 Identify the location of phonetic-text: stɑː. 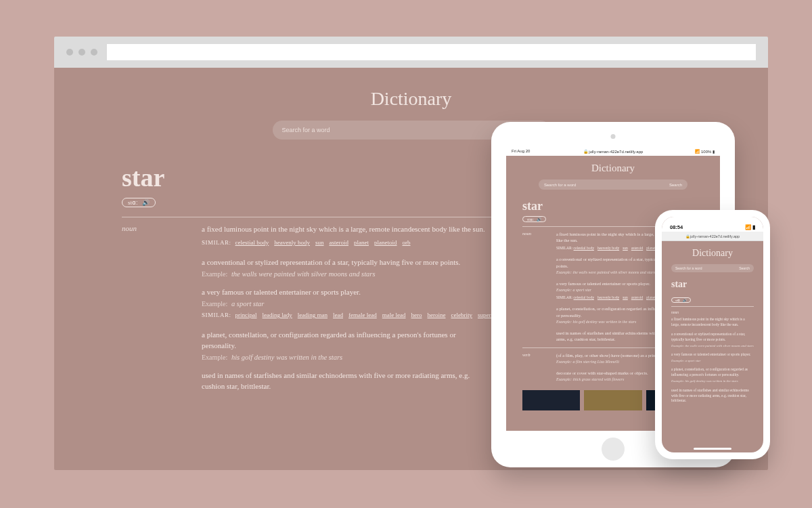
(133, 203).